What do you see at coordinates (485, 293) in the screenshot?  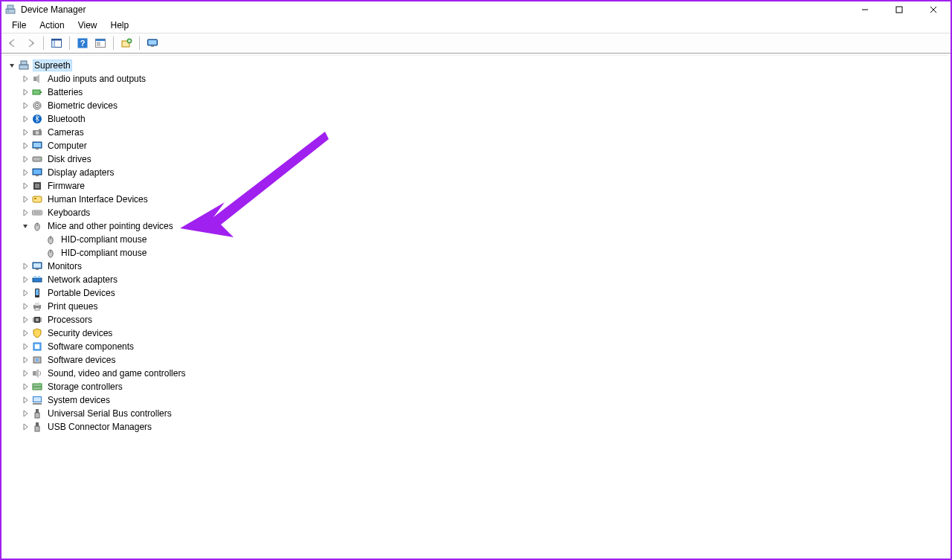 I see `device-category: Portable Devices` at bounding box center [485, 293].